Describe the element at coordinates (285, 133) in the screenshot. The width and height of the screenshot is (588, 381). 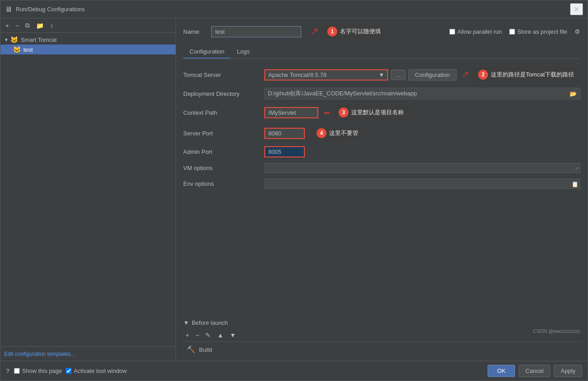
I see `server-port-input` at that location.